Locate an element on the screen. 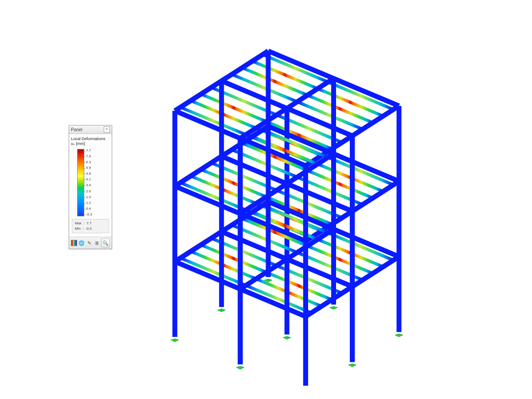 The width and height of the screenshot is (532, 399). scale-tick: 4.8 is located at coordinates (89, 174).